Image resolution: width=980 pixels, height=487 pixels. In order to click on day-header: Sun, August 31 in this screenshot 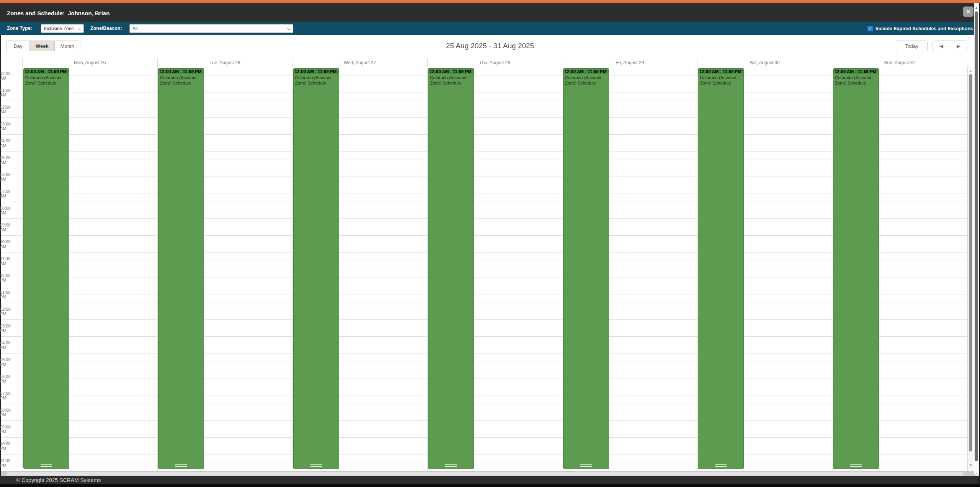, I will do `click(900, 63)`.